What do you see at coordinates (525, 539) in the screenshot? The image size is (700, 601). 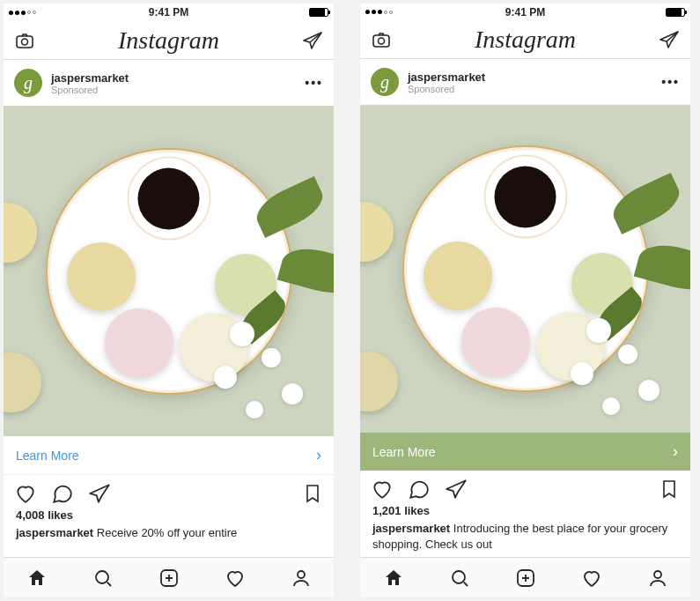 I see `post-caption: jaspersmarket Introducing the best place…` at bounding box center [525, 539].